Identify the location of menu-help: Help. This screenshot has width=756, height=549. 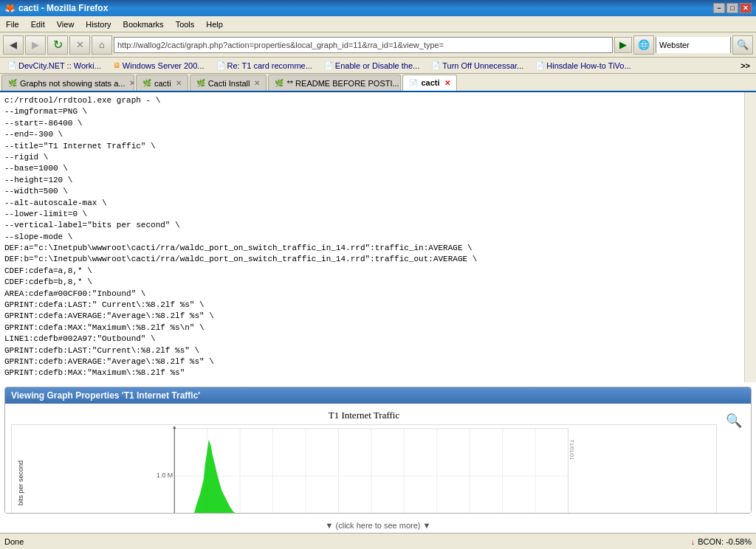
(214, 24).